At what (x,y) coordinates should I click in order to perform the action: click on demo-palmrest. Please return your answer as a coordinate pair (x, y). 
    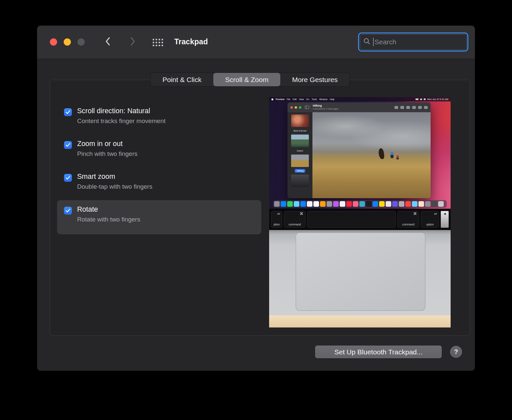
    Looking at the image, I should click on (360, 273).